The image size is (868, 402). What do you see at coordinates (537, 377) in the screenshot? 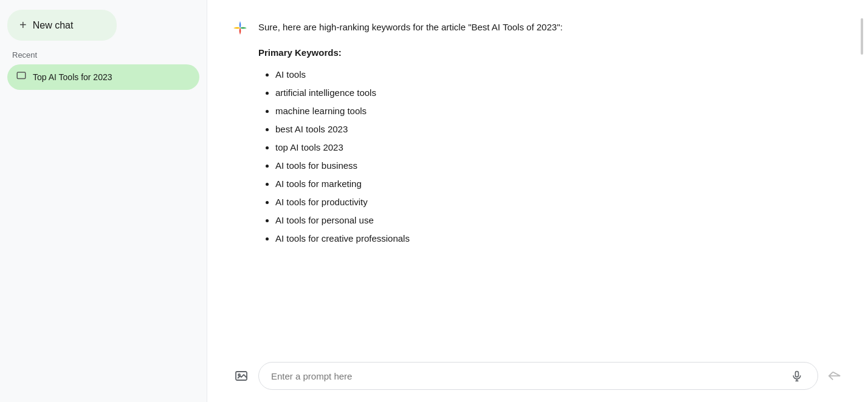
I see `input-bar` at bounding box center [537, 377].